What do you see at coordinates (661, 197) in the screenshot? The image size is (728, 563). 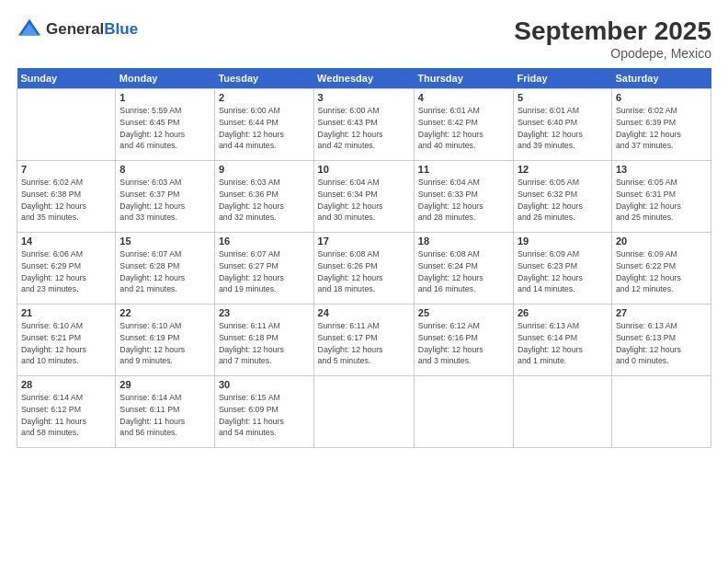 I see `calendar-cell: 13Sunrise: 6:05 AMSunset: 6:31 PMDayligh…` at bounding box center [661, 197].